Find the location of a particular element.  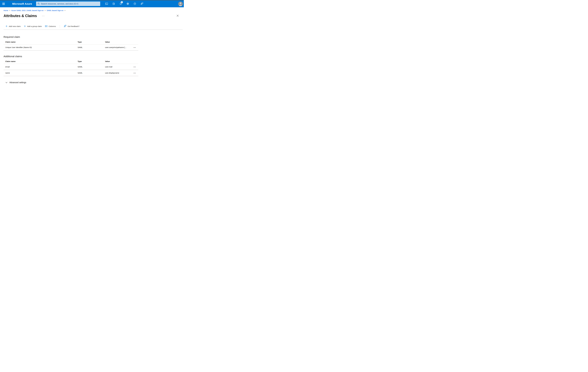

got-feedback-button: Got feedback? is located at coordinates (72, 26).